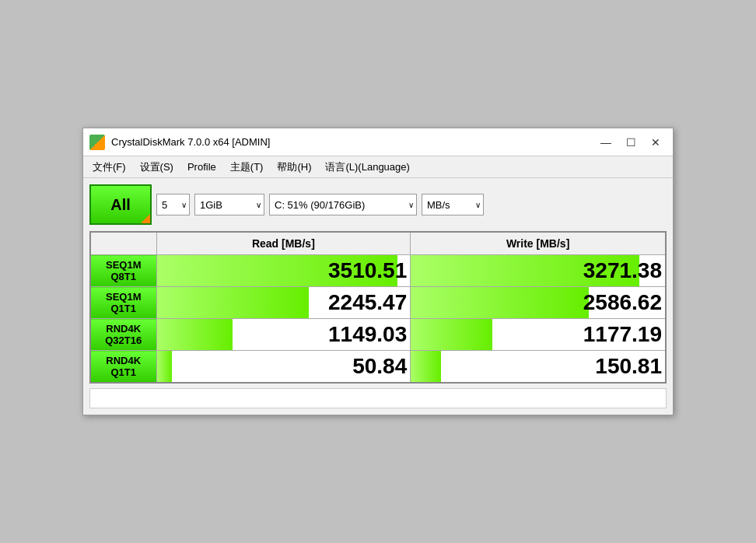 This screenshot has height=543, width=756. Describe the element at coordinates (123, 303) in the screenshot. I see `row-label-1: SEQ1MQ1T1` at that location.